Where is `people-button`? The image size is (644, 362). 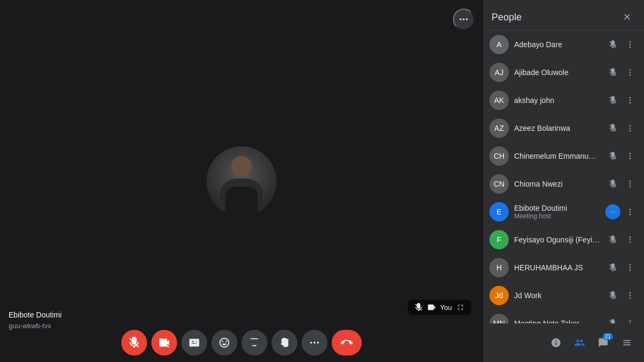 people-button is located at coordinates (580, 343).